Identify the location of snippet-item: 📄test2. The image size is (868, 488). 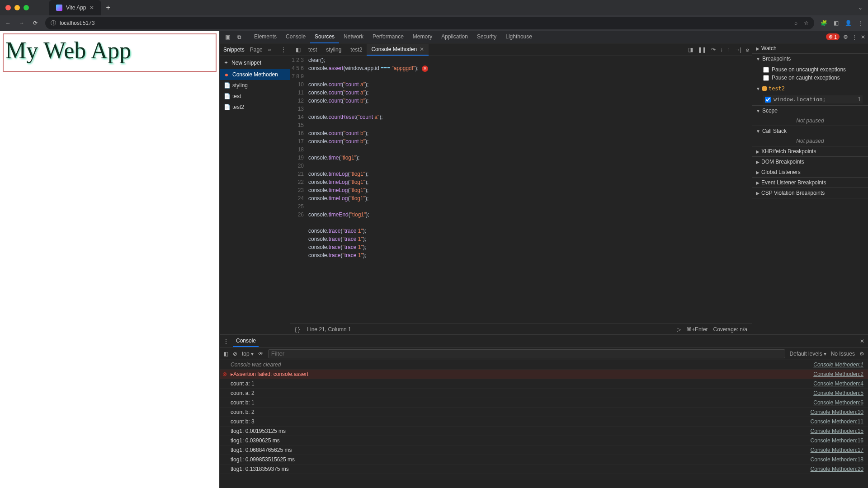
(255, 107).